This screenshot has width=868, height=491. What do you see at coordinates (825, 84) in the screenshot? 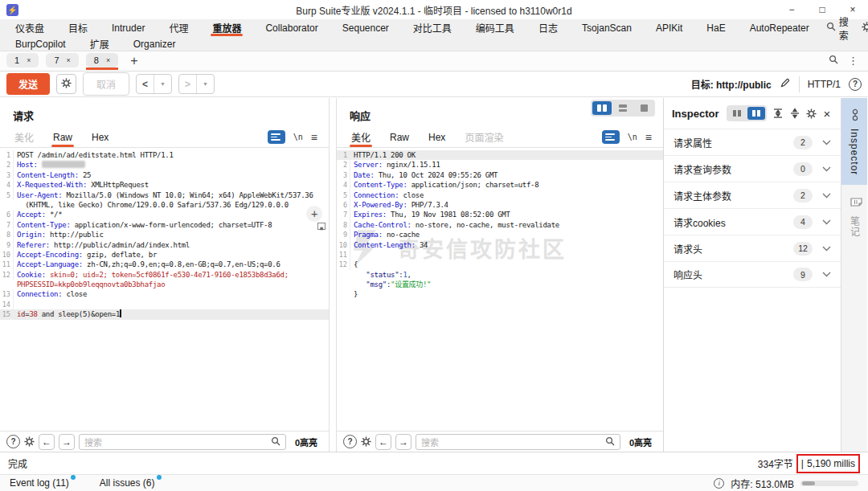
I see `protocol-selector: HTTP/1` at bounding box center [825, 84].